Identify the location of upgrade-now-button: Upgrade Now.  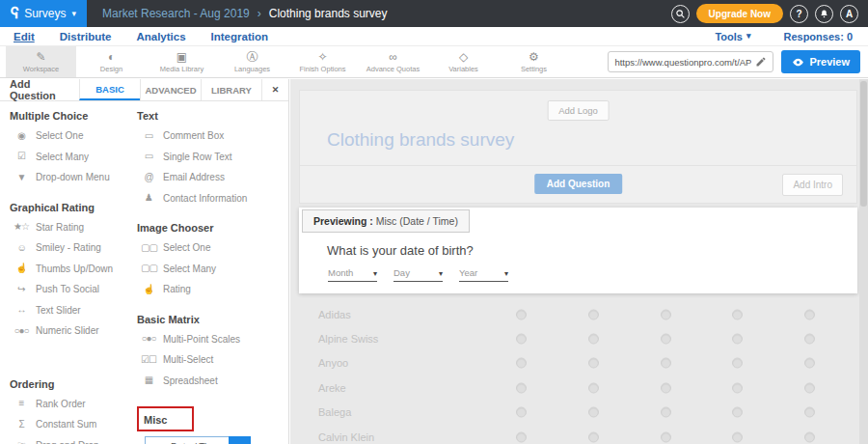
(740, 14).